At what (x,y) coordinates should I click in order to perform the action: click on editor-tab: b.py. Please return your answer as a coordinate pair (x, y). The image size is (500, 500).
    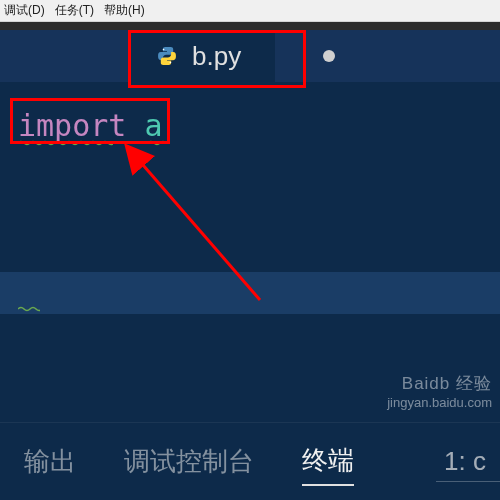
    Looking at the image, I should click on (202, 56).